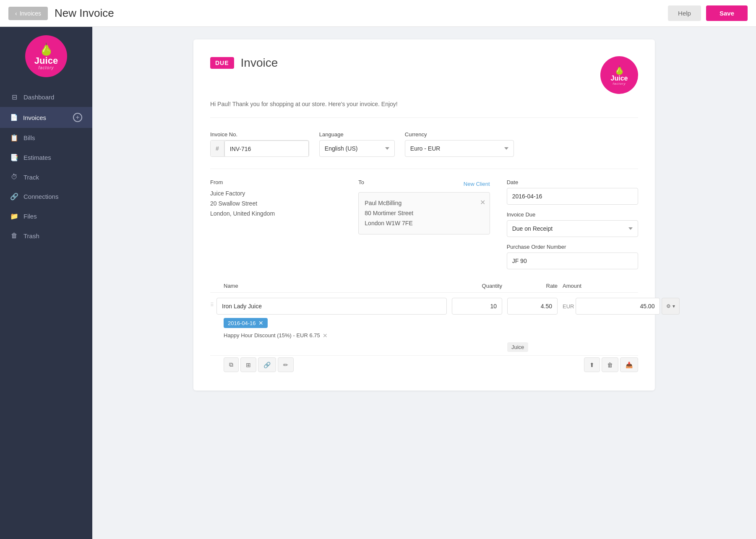 This screenshot has height=539, width=756. What do you see at coordinates (619, 70) in the screenshot?
I see `company-logo-pear-icon: 🍐` at bounding box center [619, 70].